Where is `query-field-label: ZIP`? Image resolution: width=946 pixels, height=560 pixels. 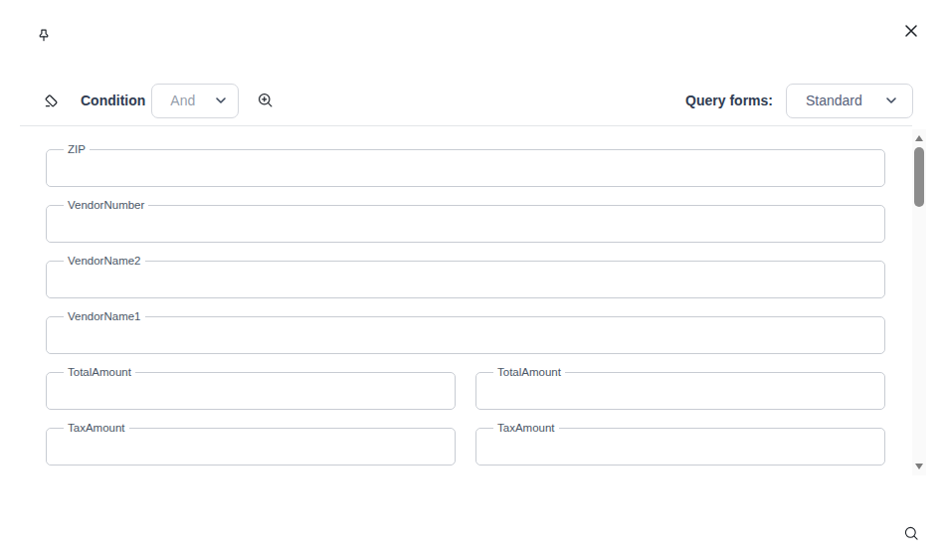 query-field-label: ZIP is located at coordinates (77, 149).